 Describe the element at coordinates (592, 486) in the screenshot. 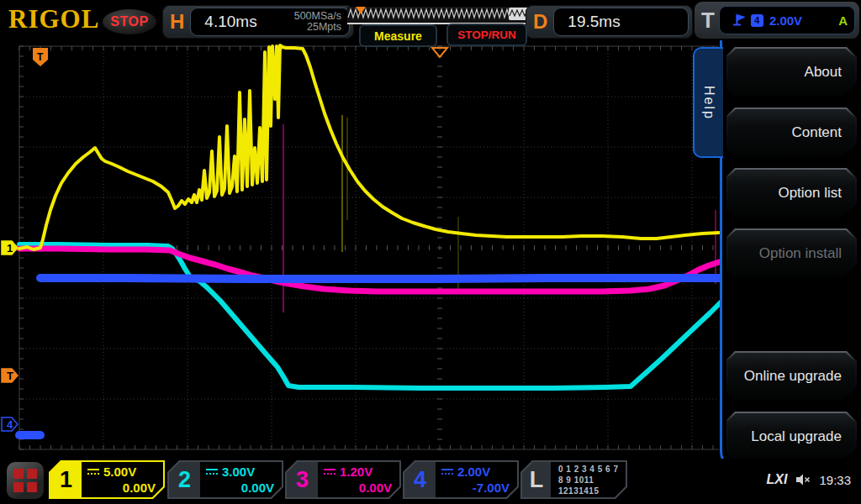

I see `logic-row-2: 8 9 1011 12131415` at that location.